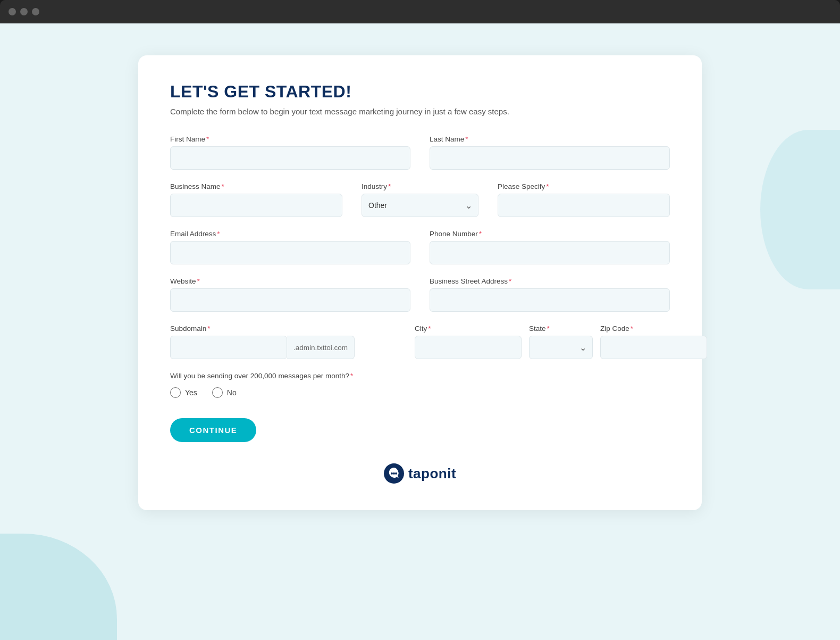  I want to click on city-group: City*, so click(468, 342).